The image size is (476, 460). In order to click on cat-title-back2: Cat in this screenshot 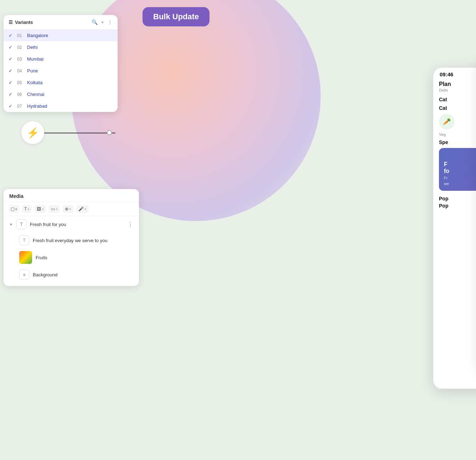, I will do `click(457, 108)`.